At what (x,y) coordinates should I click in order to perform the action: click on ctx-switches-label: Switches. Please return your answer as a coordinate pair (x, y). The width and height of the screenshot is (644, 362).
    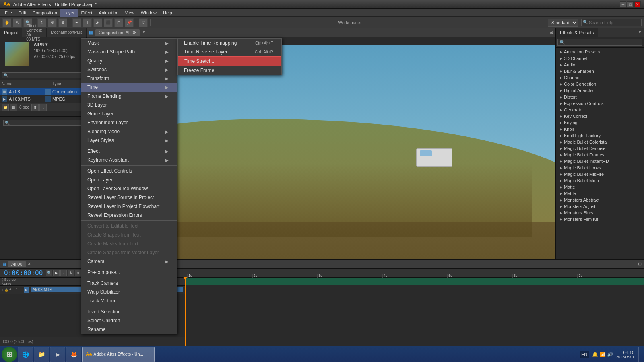
    Looking at the image, I should click on (97, 70).